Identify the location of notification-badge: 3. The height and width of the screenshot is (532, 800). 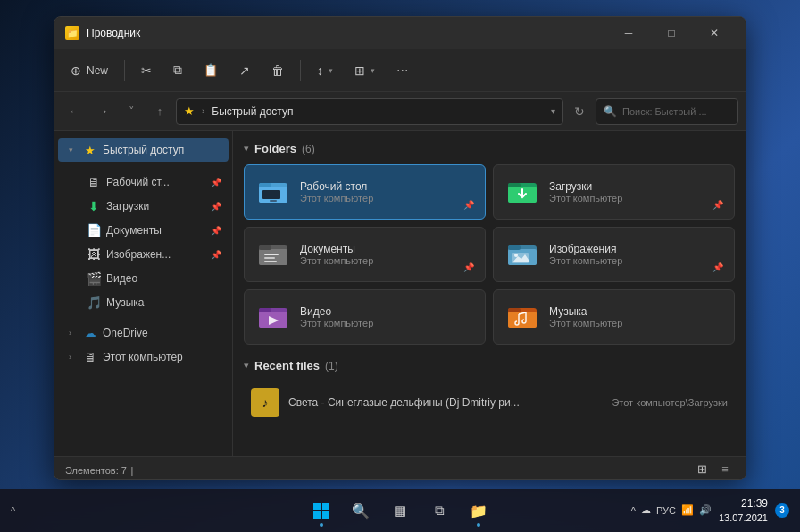
(782, 511).